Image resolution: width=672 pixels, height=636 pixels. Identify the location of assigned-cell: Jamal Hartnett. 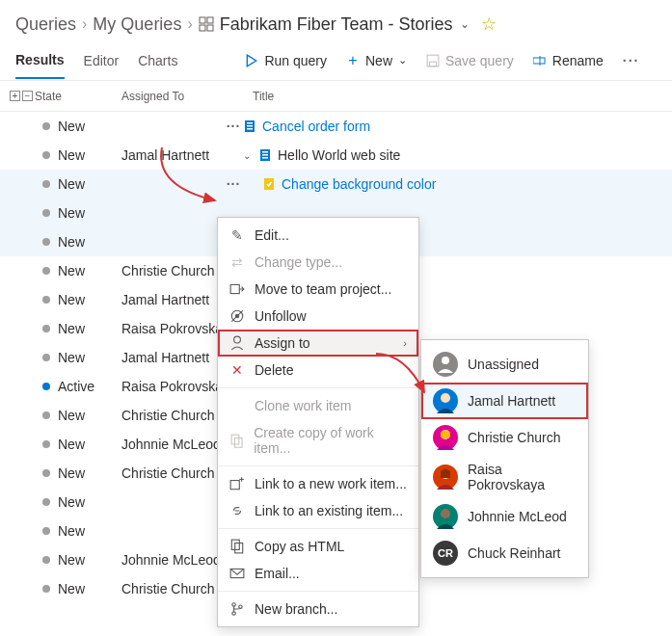
(173, 155).